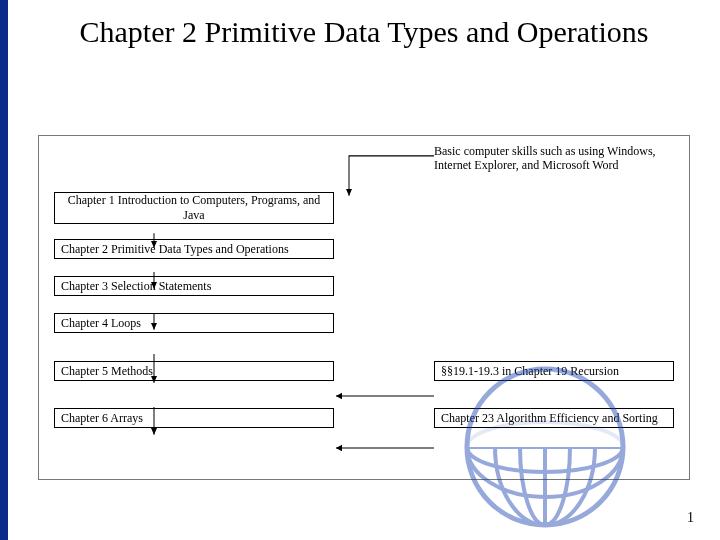  Describe the element at coordinates (194, 418) in the screenshot. I see `box-chapter-6: Chapter 6 Arrays` at that location.